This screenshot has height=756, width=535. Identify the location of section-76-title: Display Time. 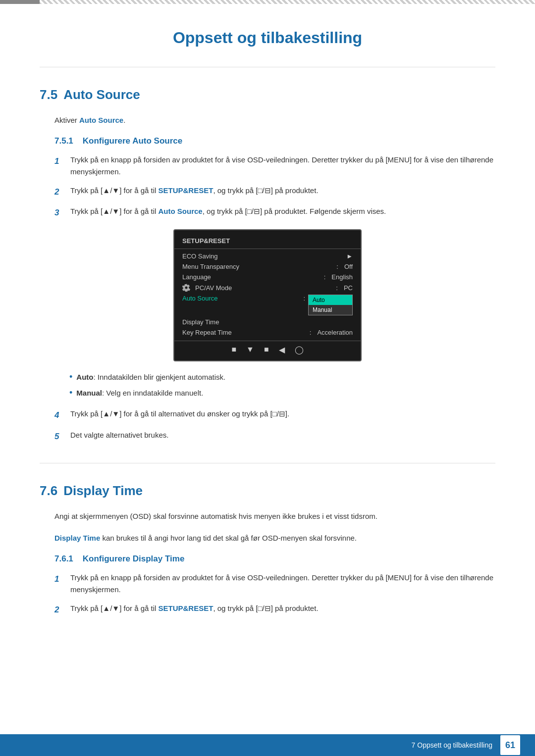
(103, 491).